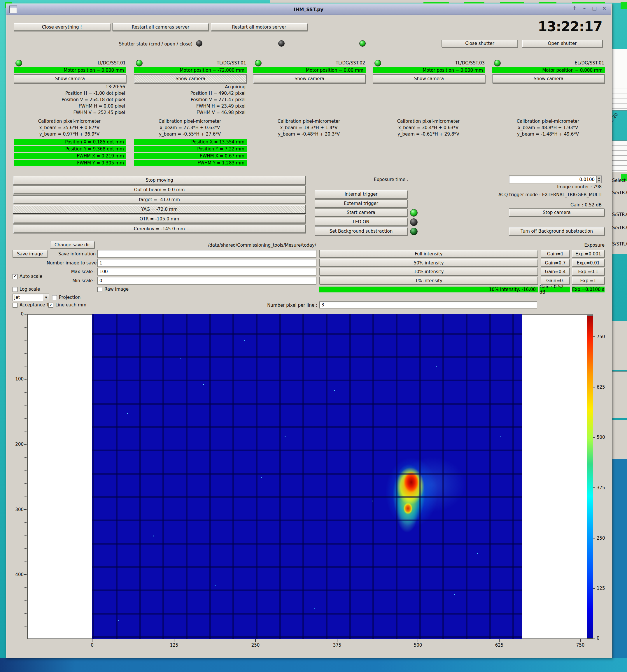  Describe the element at coordinates (562, 43) in the screenshot. I see `open-shutter-button: Open shutter` at that location.